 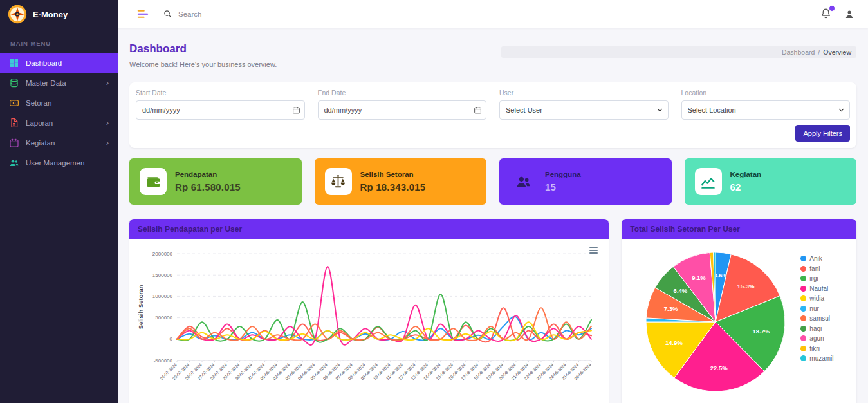 What do you see at coordinates (674, 342) in the screenshot?
I see `svg-text: 14.9%` at bounding box center [674, 342].